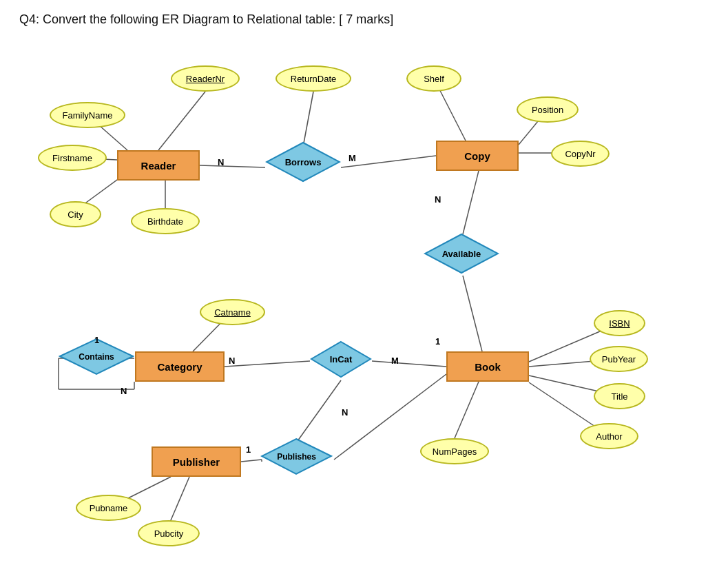 The image size is (728, 565). I want to click on card-contains-1: 1, so click(96, 340).